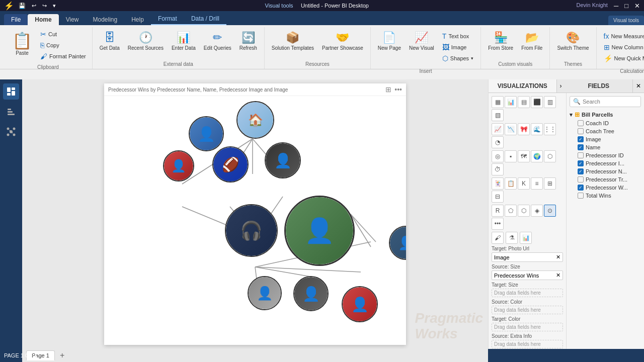  Describe the element at coordinates (550, 184) in the screenshot. I see `viz-table: ⊞` at that location.